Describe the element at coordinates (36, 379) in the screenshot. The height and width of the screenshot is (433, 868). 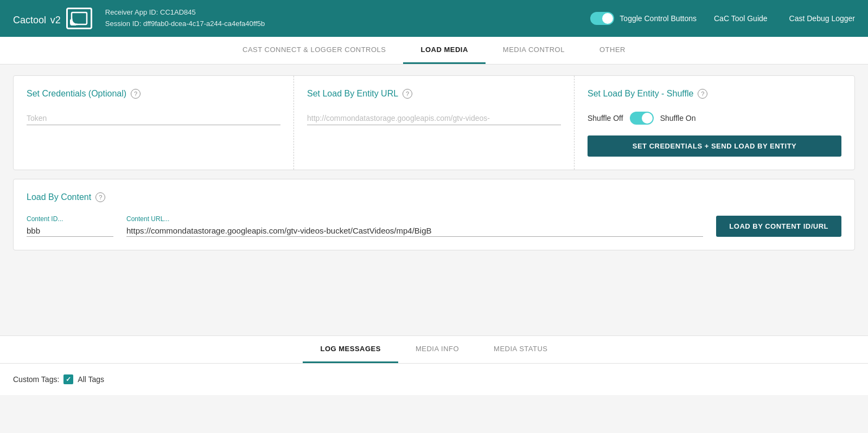
I see `custom-tags-label: Custom Tags:` at that location.